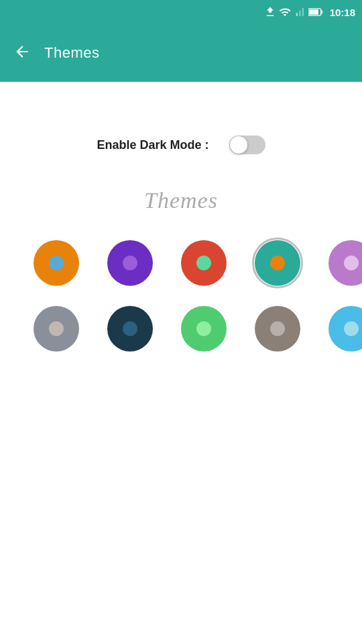 Image resolution: width=362 pixels, height=644 pixels. I want to click on theme-inner-dot-darkblue, so click(130, 329).